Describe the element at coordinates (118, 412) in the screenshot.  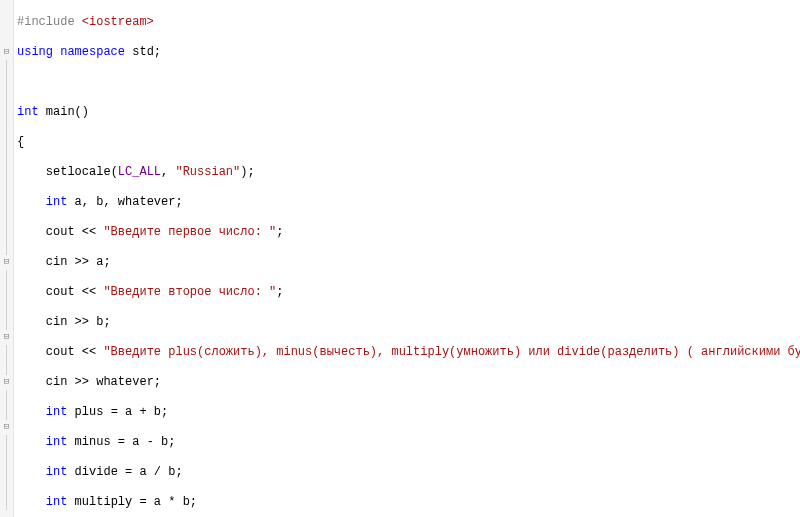
I see `text: plus = a + b;` at that location.